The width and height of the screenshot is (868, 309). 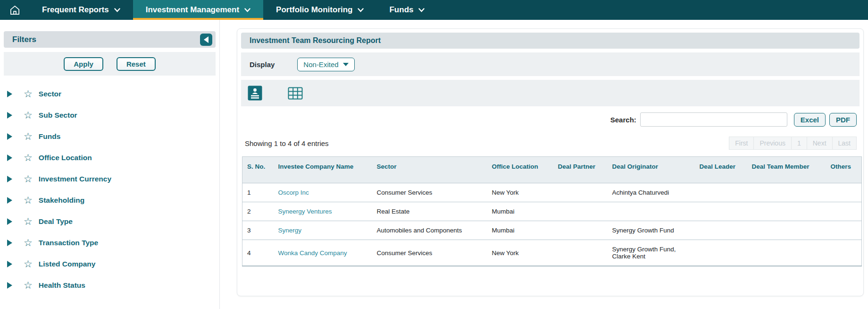 I want to click on excel-export-button: Excel, so click(x=810, y=120).